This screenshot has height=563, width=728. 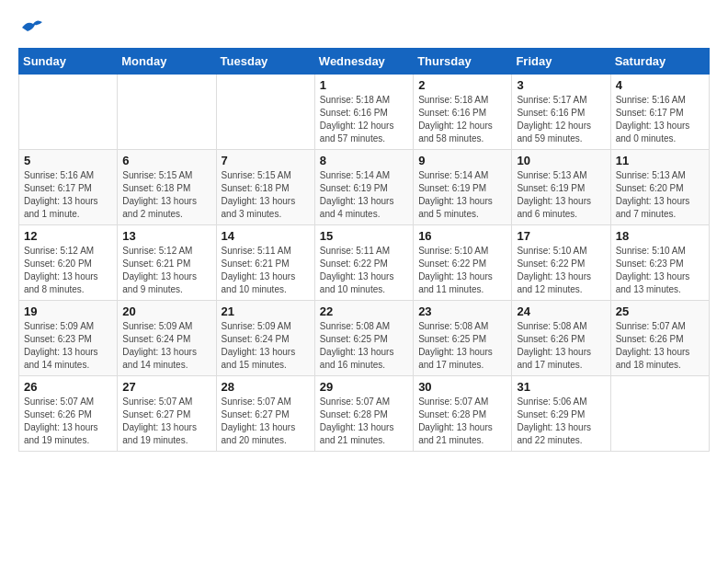 What do you see at coordinates (462, 311) in the screenshot?
I see `day-number: 23` at bounding box center [462, 311].